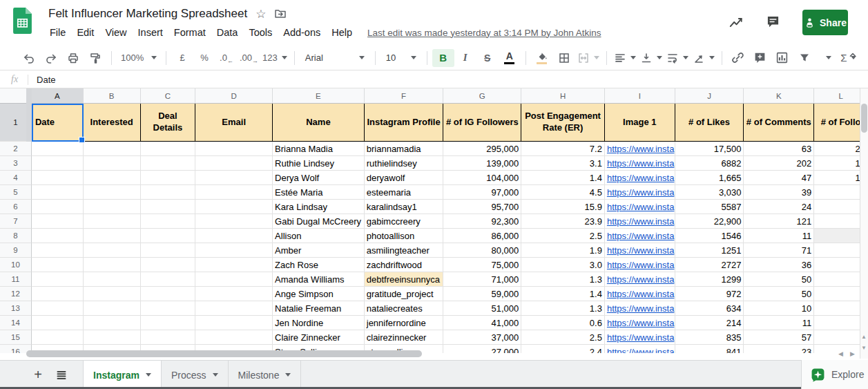 This screenshot has width=868, height=389. Describe the element at coordinates (563, 279) in the screenshot. I see `cell-h11: 1.3` at that location.